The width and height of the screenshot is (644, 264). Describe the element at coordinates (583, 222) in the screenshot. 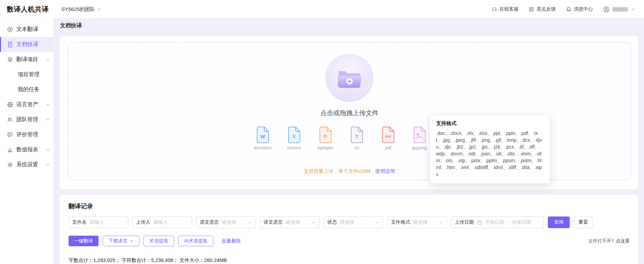

I see `reset-button: 重置` at that location.